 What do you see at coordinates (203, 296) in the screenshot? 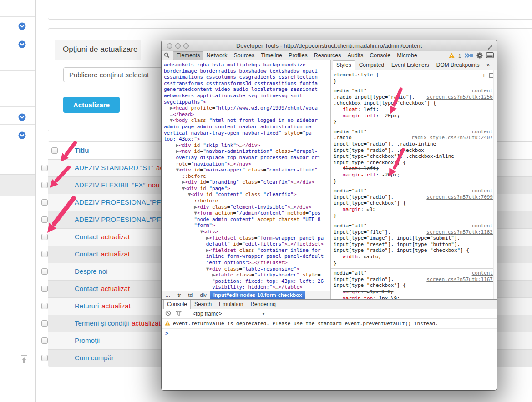
I see `breadcrumb-item: div` at bounding box center [203, 296].